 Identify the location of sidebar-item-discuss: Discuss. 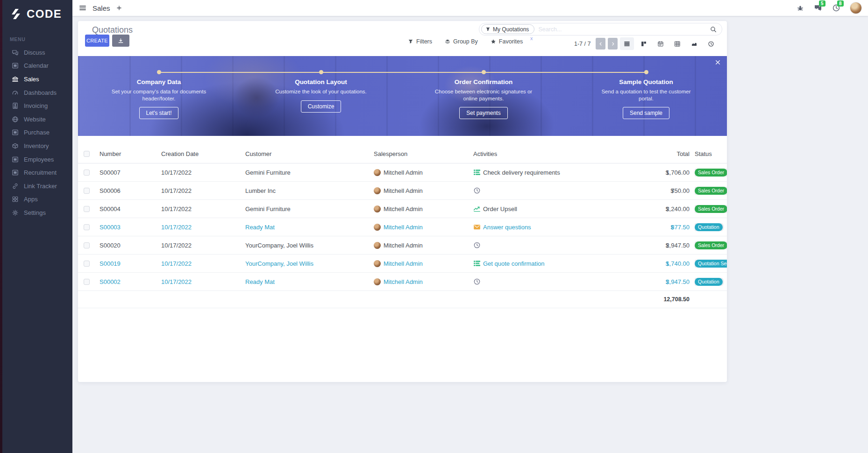
(36, 52).